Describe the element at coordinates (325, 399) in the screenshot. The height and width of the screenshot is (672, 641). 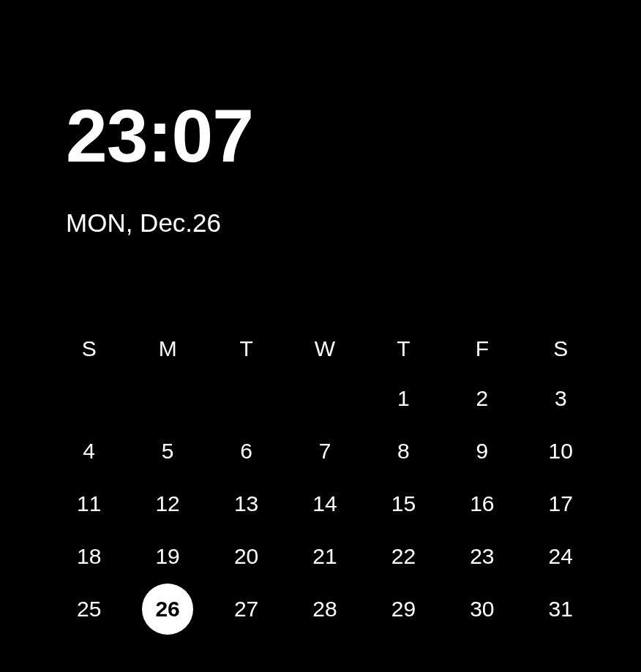
I see `calendar-week-row: 123` at that location.